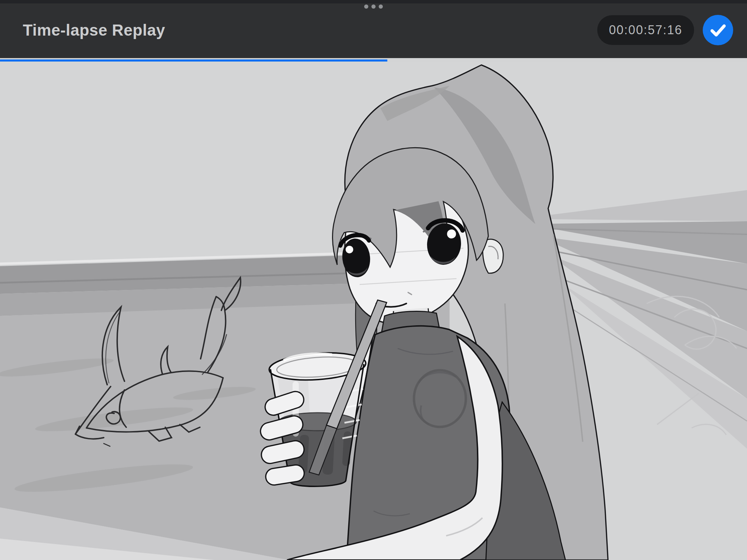 Image resolution: width=747 pixels, height=560 pixels. Describe the element at coordinates (646, 30) in the screenshot. I see `timecode-badge: 00:00:57:16` at that location.